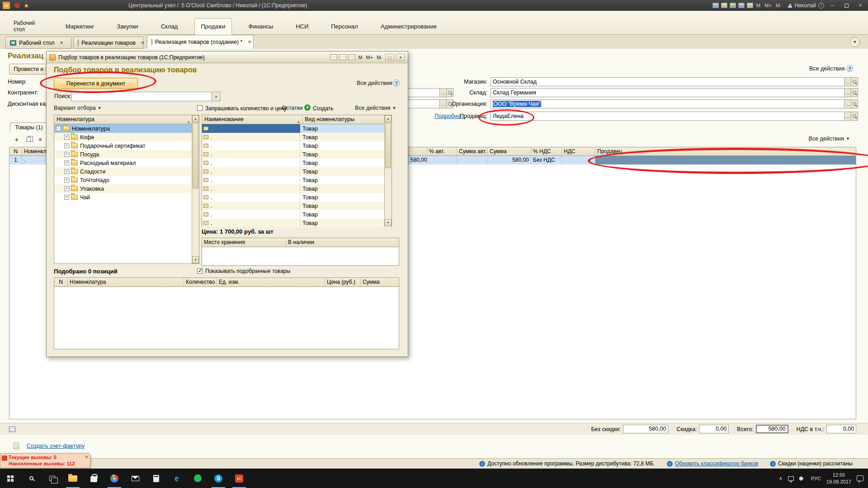  What do you see at coordinates (667, 116) in the screenshot?
I see `seller-field: ЛюдаЕлена` at bounding box center [667, 116].